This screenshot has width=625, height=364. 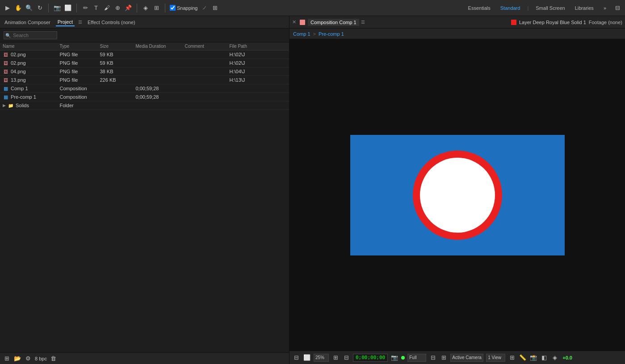 I want to click on zoom-tool-icon: 🔍, so click(x=29, y=8).